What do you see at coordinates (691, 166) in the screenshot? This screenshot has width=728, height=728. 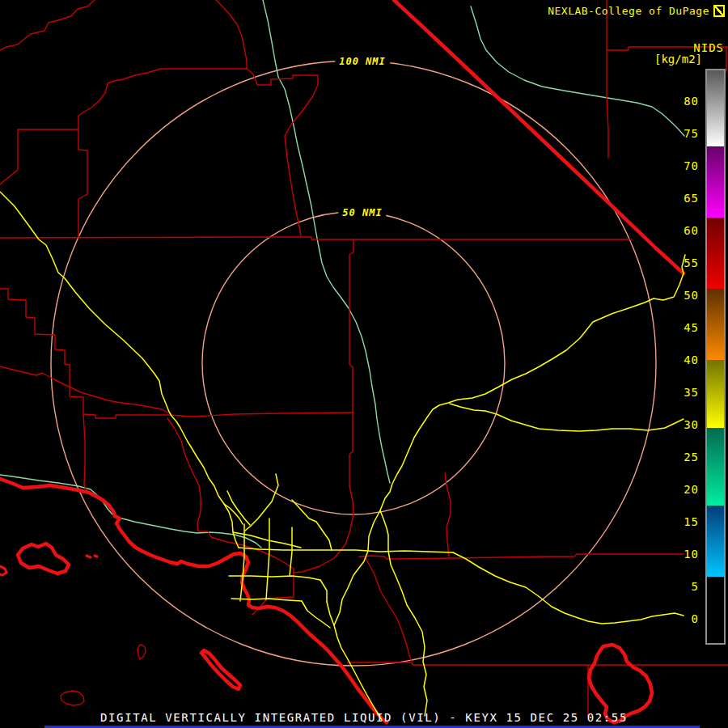 I see `color-scale-tick-70: 70` at bounding box center [691, 166].